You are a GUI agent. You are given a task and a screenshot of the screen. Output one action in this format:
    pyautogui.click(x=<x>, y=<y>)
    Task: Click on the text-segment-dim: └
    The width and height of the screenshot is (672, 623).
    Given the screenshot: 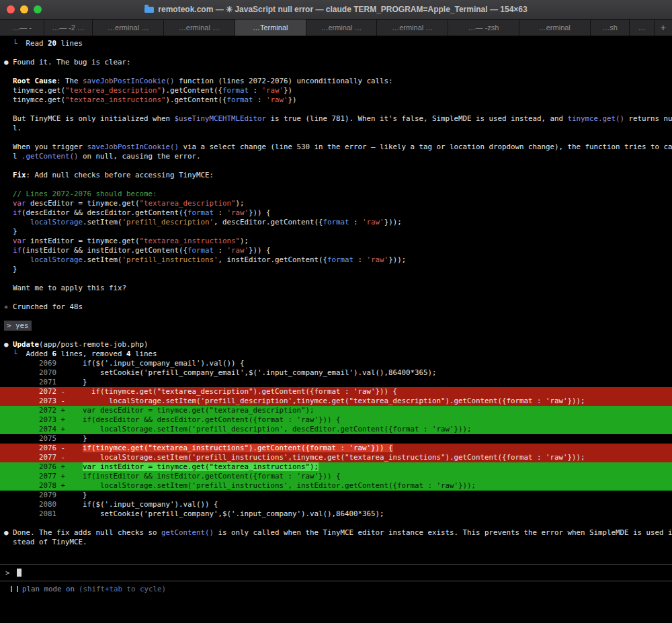 What is the action you would take?
    pyautogui.click(x=15, y=43)
    